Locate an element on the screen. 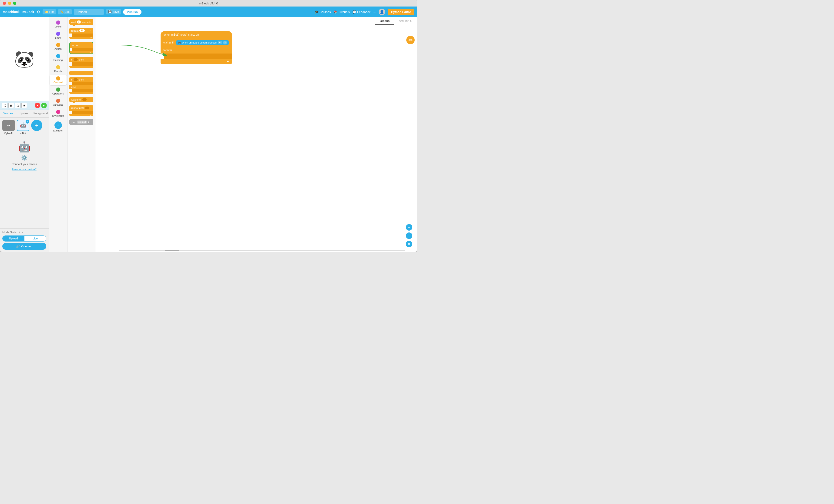 The width and height of the screenshot is (834, 504). category-my-blocks: My Blocks is located at coordinates (58, 114).